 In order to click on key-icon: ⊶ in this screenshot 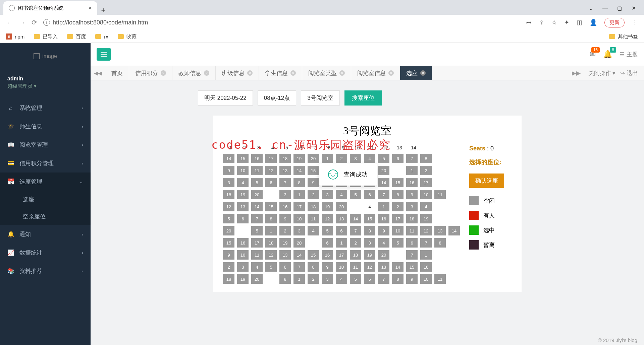, I will do `click(529, 22)`.